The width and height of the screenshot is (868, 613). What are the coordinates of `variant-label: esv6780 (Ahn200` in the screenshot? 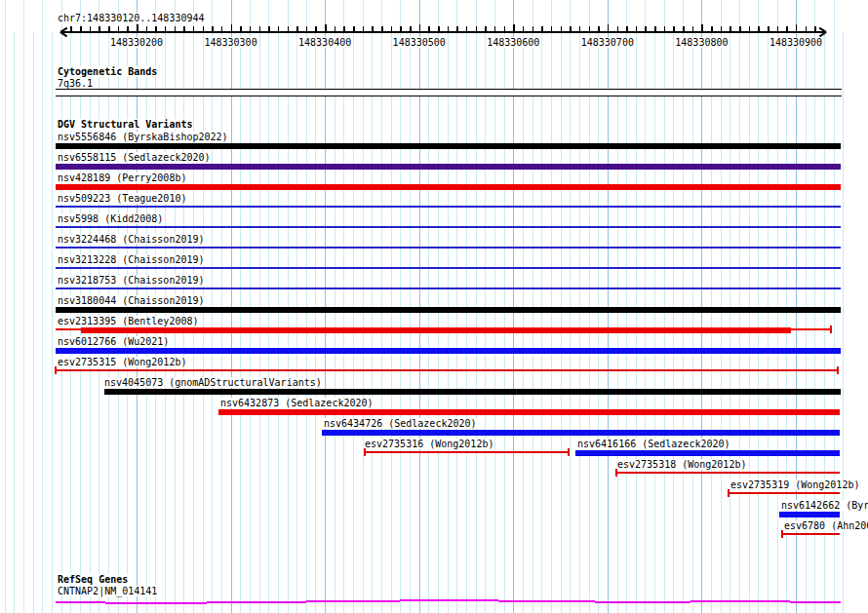 It's located at (825, 526).